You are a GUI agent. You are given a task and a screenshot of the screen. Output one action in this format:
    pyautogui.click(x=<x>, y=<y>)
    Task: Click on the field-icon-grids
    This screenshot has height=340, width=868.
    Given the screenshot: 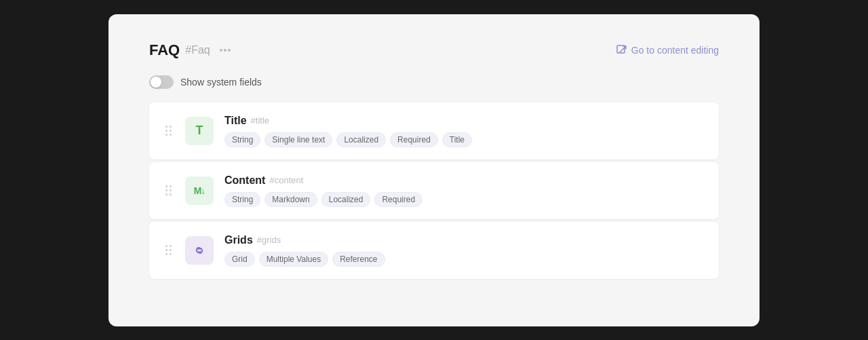 What is the action you would take?
    pyautogui.click(x=199, y=250)
    